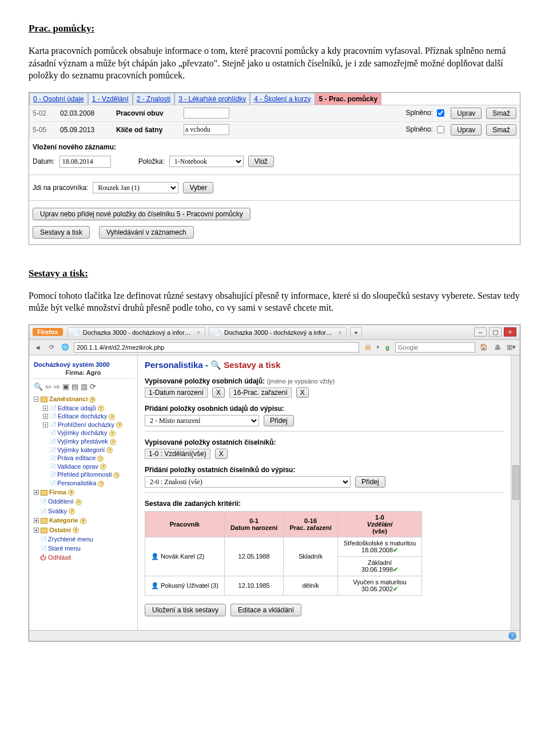 This screenshot has height=756, width=549. I want to click on tab-5: 5 - Prac. pomůcky, so click(349, 98).